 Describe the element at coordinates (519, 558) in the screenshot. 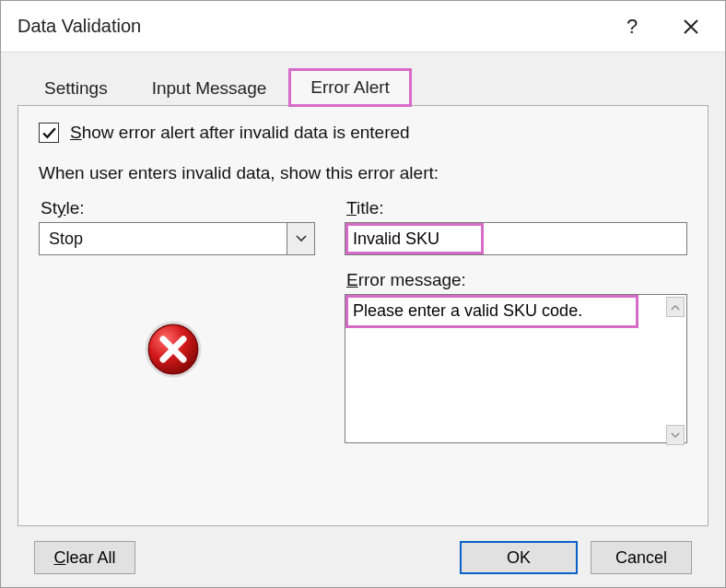

I see `ok-button: OK` at that location.